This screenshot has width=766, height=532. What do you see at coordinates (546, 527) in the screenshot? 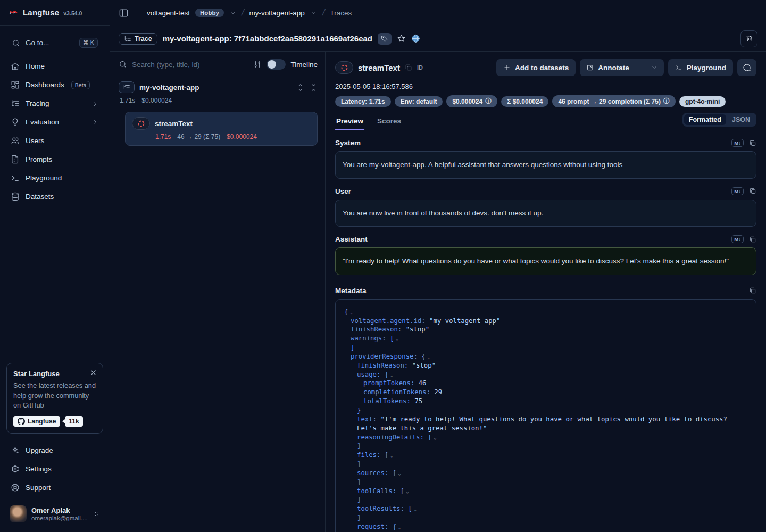
I see `json-line: request: {⌄` at bounding box center [546, 527].